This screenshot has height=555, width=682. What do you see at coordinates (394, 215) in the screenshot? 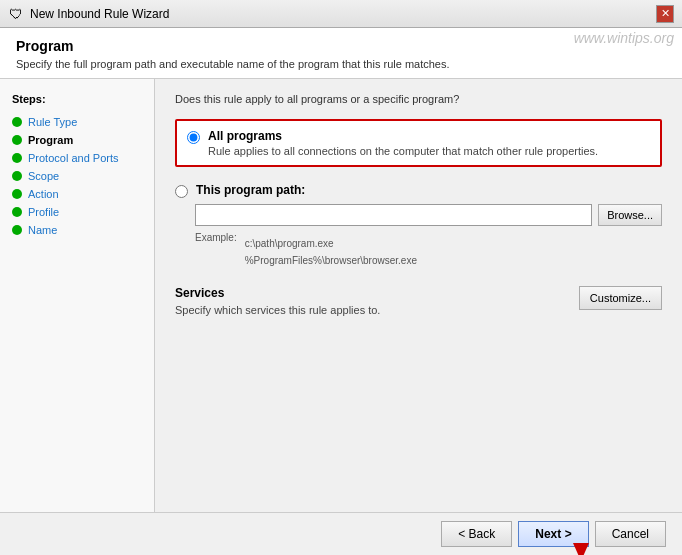
I see `program-path-input` at bounding box center [394, 215].